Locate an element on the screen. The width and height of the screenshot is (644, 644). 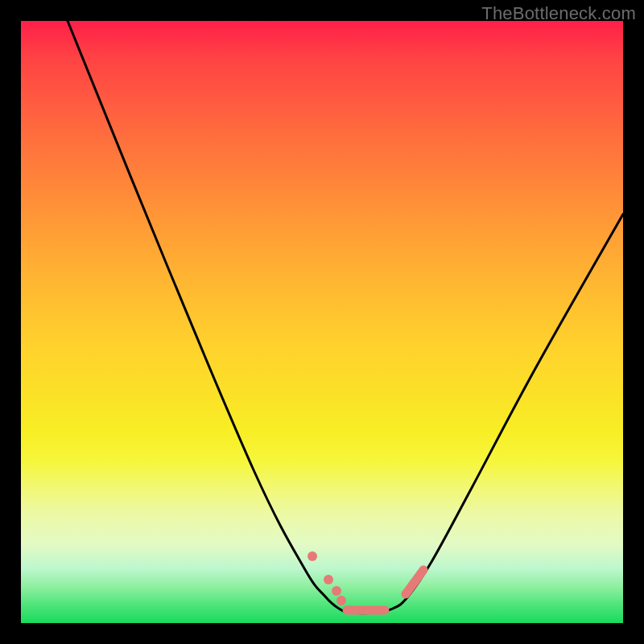
marker-rising-segment is located at coordinates (415, 582).